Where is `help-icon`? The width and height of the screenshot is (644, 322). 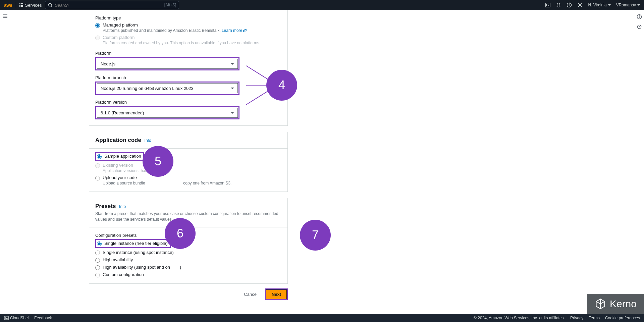
help-icon is located at coordinates (569, 5).